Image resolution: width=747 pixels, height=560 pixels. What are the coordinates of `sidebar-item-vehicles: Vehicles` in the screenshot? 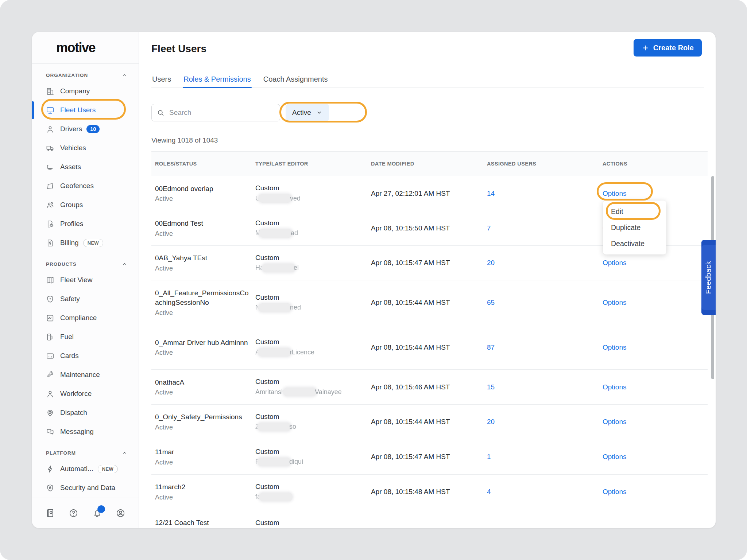 It's located at (85, 148).